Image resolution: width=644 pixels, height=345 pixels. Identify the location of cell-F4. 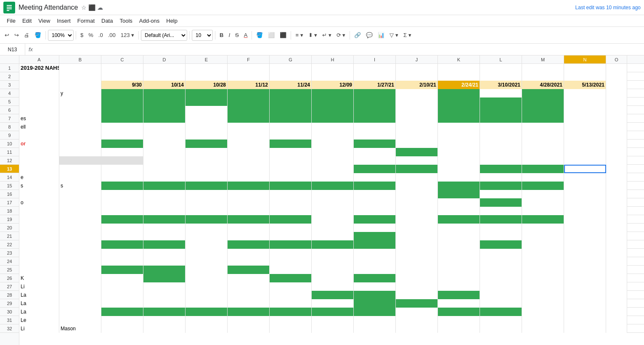
(249, 93).